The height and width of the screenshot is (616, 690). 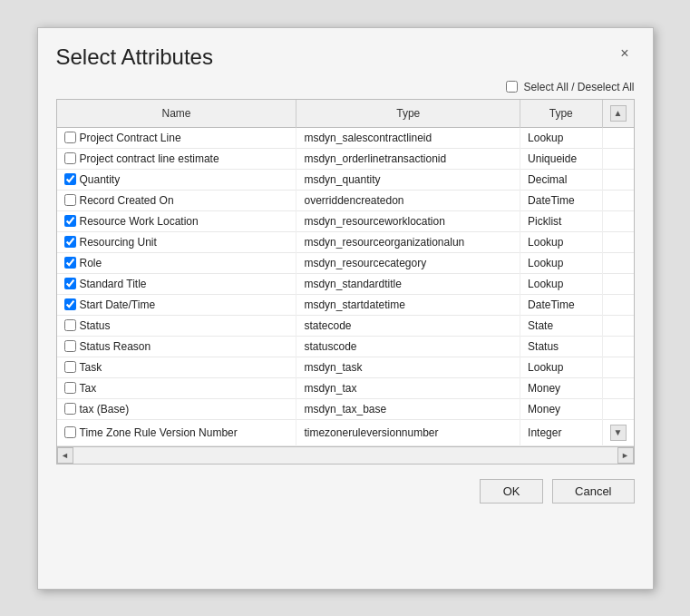 I want to click on table-row: Resourcing Unitmsdyn_resourceorganizatio…, so click(x=345, y=241).